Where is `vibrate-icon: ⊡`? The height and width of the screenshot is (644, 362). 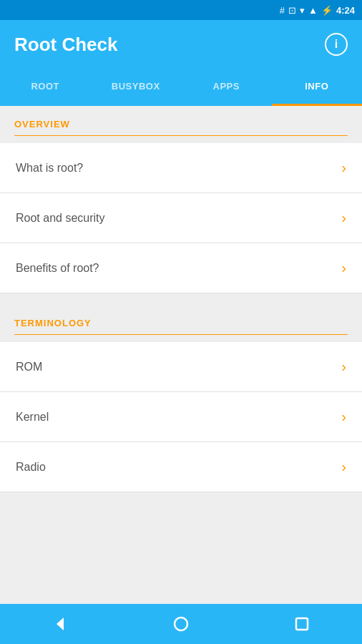
vibrate-icon: ⊡ is located at coordinates (292, 10).